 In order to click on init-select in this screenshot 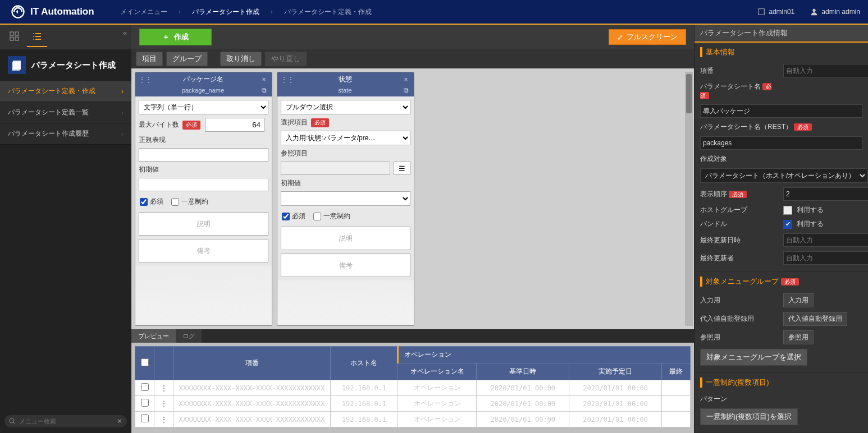, I will do `click(346, 199)`.